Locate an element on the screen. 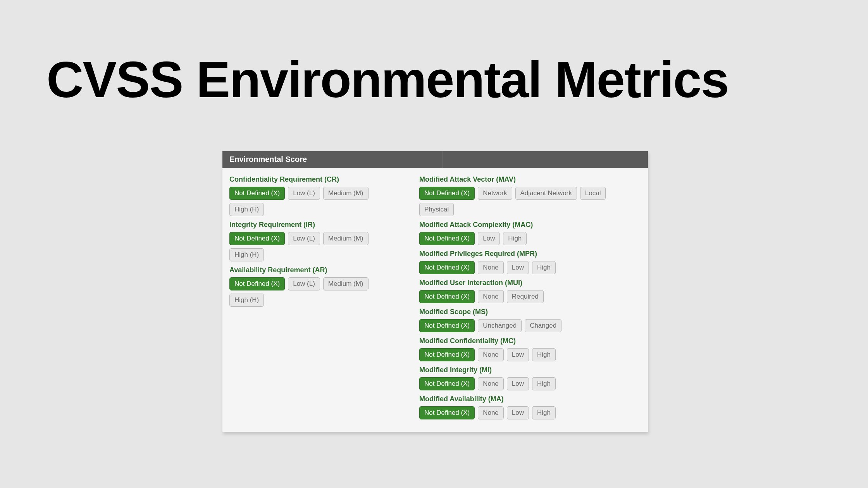 This screenshot has width=868, height=488. metric-ir-options: Not Defined (X) Low (L) Medium (M) High … is located at coordinates (315, 247).